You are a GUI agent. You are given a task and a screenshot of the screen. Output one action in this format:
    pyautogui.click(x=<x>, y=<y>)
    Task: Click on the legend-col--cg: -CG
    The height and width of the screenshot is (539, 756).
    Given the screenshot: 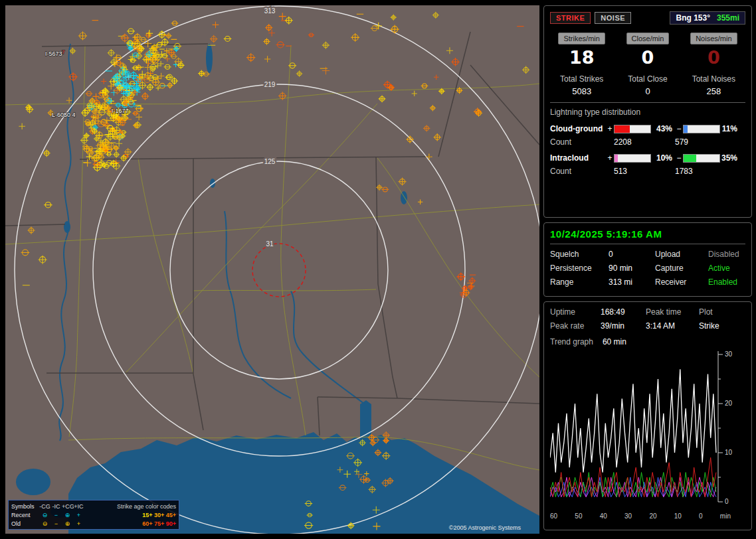 What is the action you would take?
    pyautogui.click(x=45, y=506)
    